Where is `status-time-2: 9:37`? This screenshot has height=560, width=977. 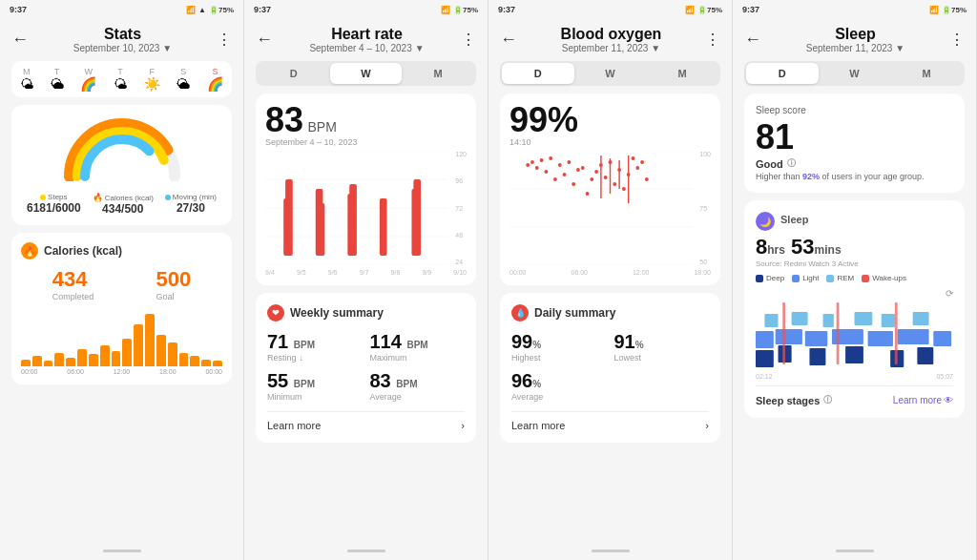
status-time-2: 9:37 is located at coordinates (262, 10).